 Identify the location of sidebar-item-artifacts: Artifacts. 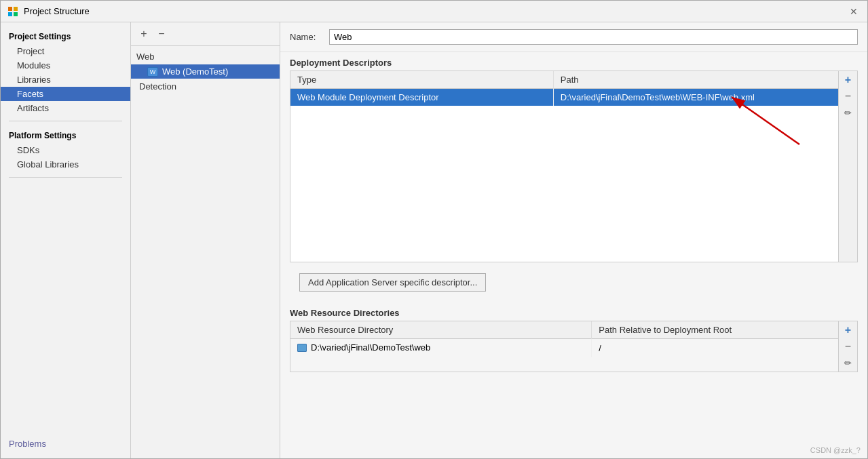
(65, 108).